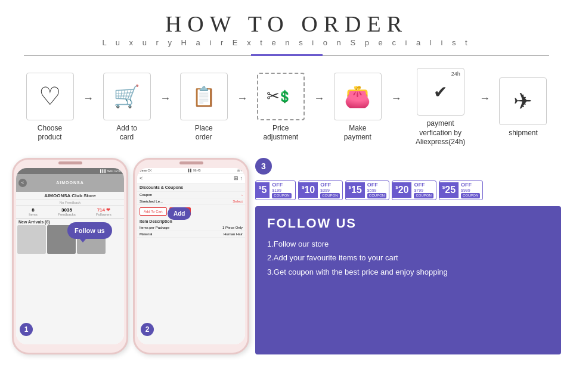 This screenshot has width=573, height=392. Describe the element at coordinates (436, 55) in the screenshot. I see `line-right` at that location.